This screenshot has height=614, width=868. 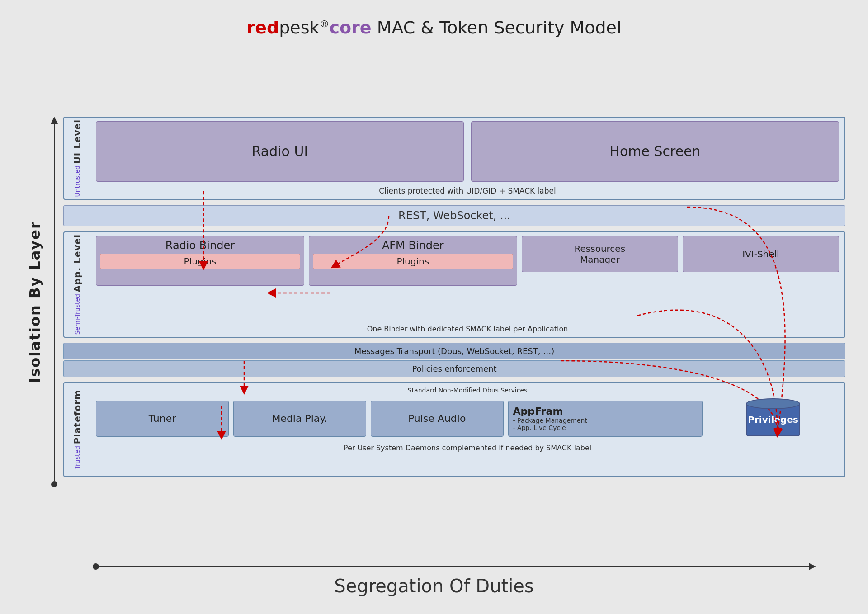 I want to click on arrow-up-icon, so click(x=54, y=120).